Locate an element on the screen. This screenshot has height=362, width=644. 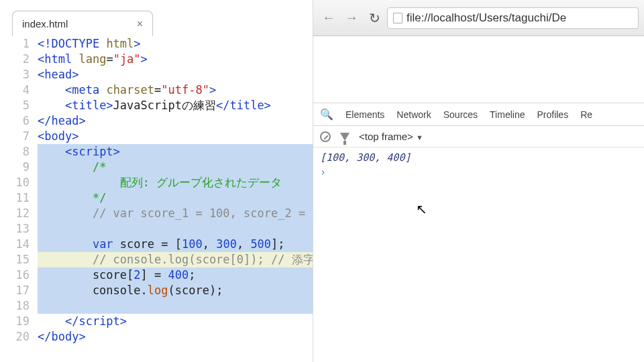
back-icon: ← is located at coordinates (329, 17).